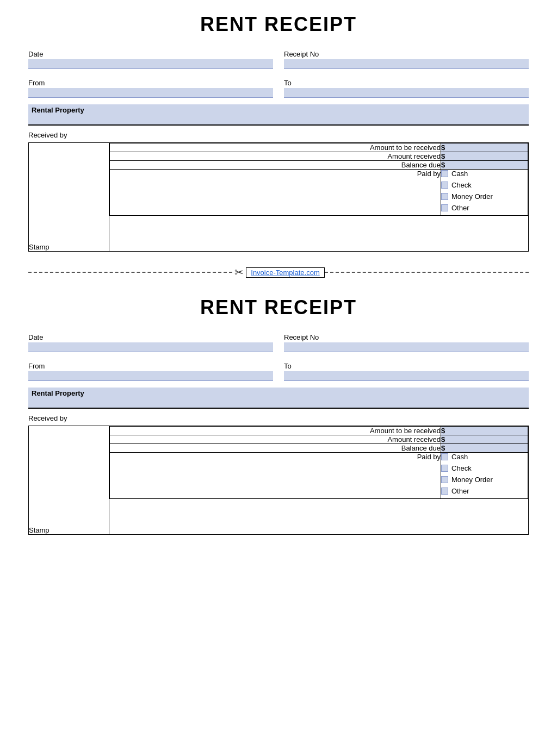 This screenshot has height=756, width=557. What do you see at coordinates (406, 366) in the screenshot?
I see `to-label-2: To` at bounding box center [406, 366].